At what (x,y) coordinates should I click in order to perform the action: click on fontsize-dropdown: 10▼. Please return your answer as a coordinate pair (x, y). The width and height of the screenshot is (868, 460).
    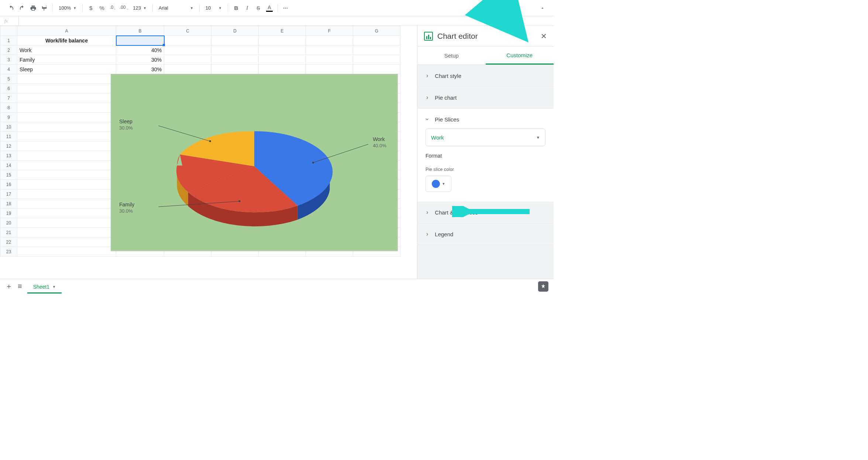
    Looking at the image, I should click on (214, 8).